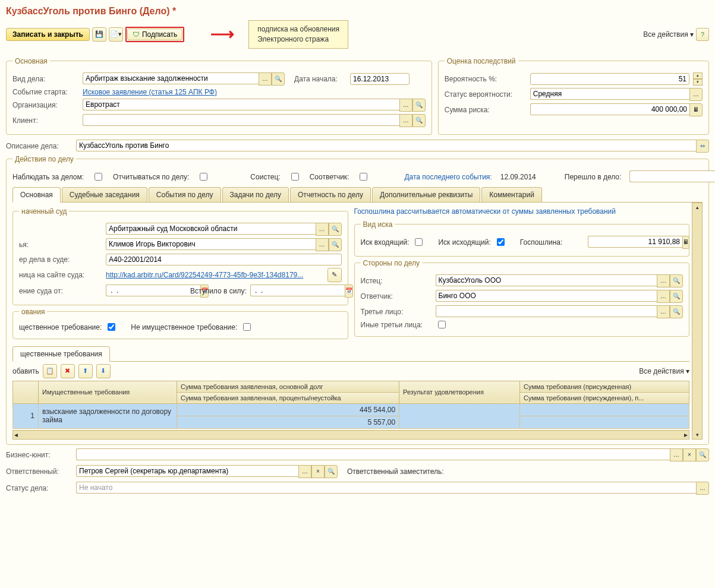 This screenshot has width=715, height=588. Describe the element at coordinates (223, 260) in the screenshot. I see `case-num-input` at that location.